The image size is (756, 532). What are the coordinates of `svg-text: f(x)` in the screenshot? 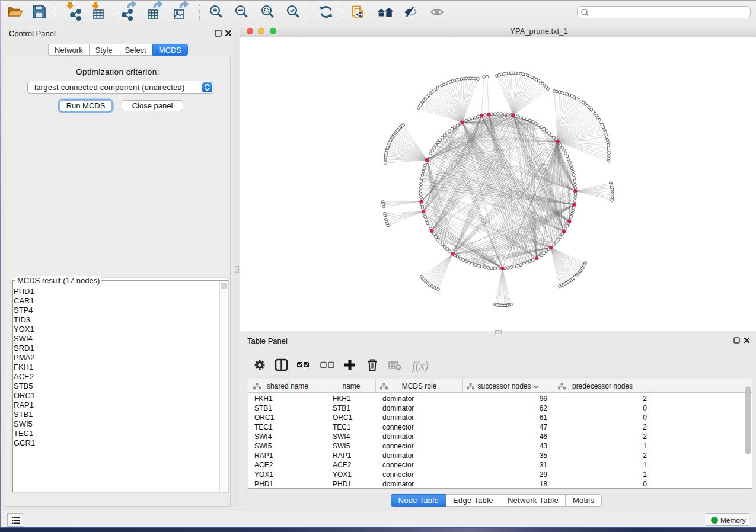 It's located at (420, 366).